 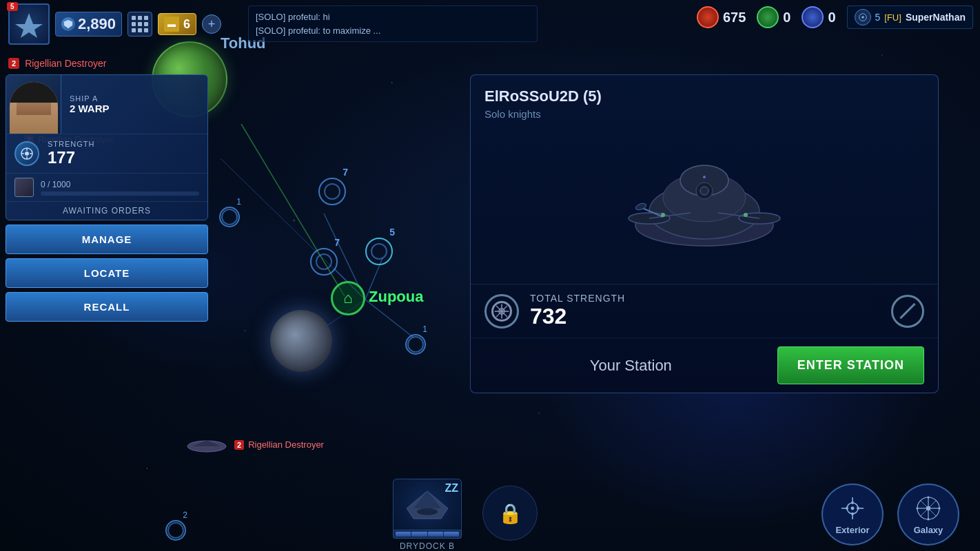 What do you see at coordinates (324, 262) in the screenshot?
I see `nav-node-2: 7` at bounding box center [324, 262].